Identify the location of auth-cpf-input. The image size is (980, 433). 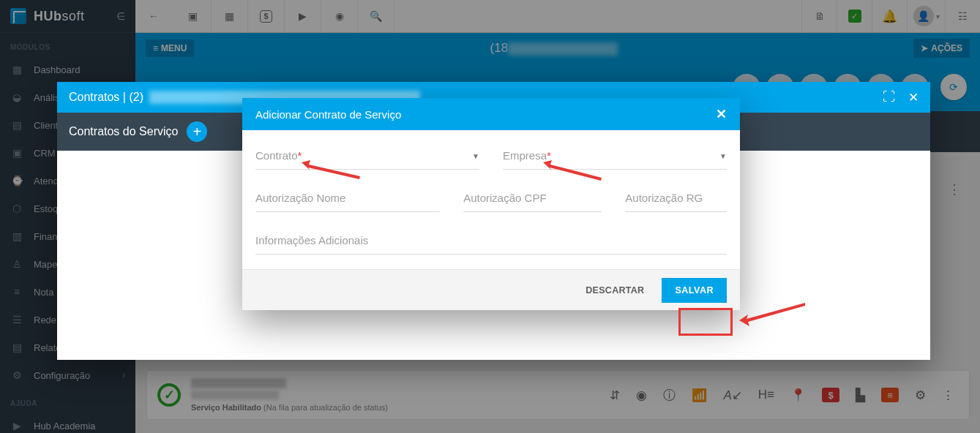
(533, 202).